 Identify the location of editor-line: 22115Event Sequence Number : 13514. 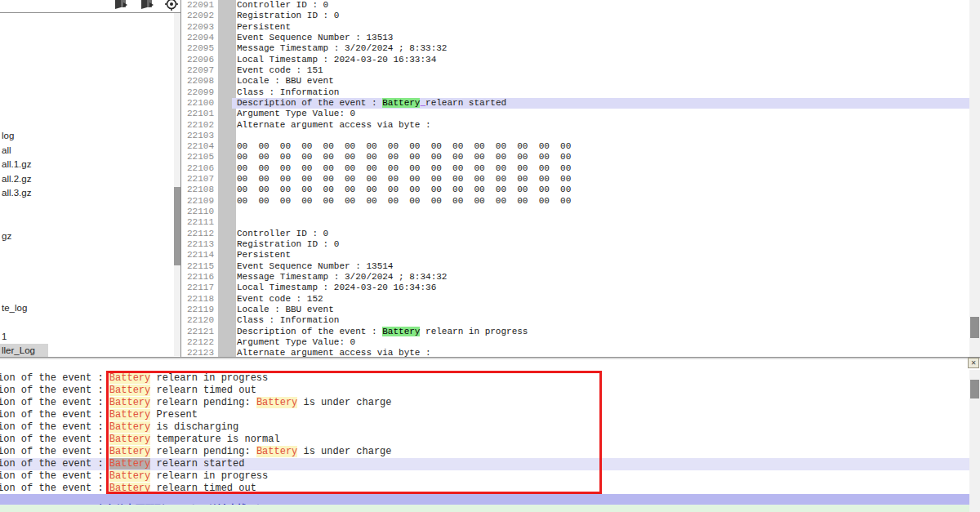
(485, 266).